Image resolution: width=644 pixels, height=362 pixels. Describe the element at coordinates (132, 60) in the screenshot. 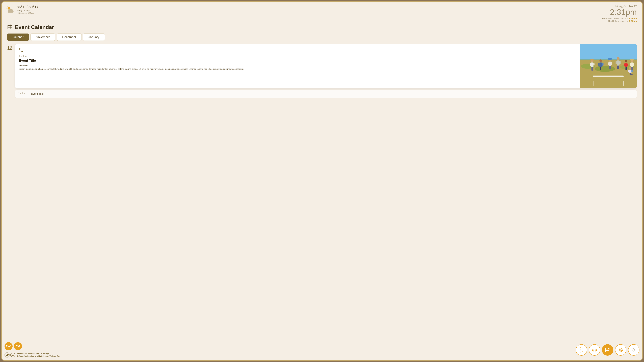

I see `event-title: Event Title` at that location.